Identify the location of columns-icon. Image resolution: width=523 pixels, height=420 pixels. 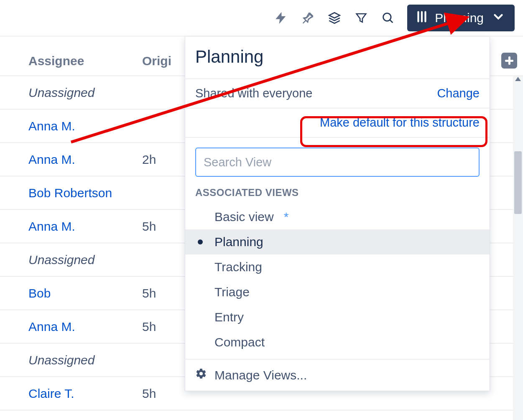
(422, 18).